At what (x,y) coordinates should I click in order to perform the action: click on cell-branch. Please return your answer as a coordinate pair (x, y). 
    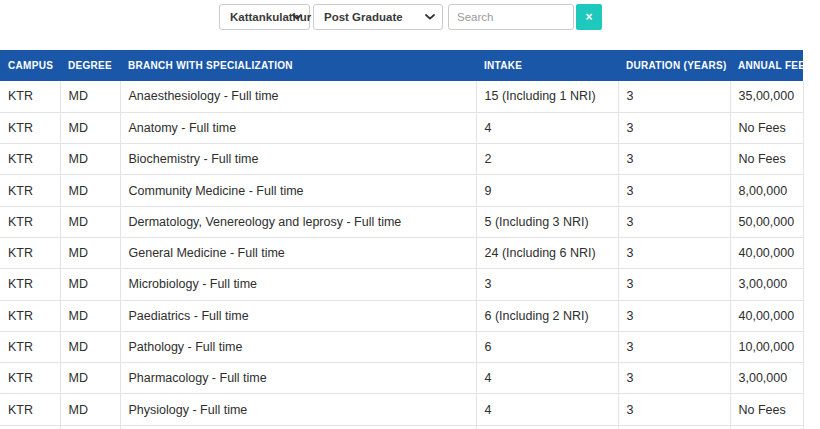
    Looking at the image, I should click on (298, 427).